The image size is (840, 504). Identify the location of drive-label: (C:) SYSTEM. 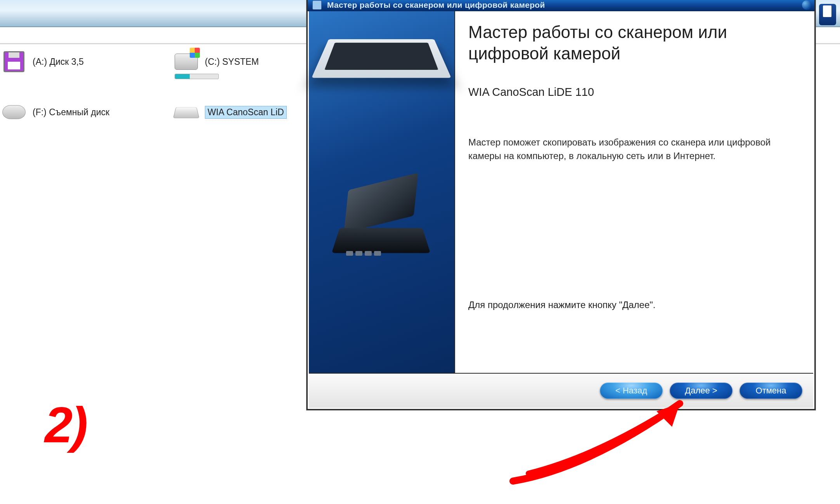
(232, 62).